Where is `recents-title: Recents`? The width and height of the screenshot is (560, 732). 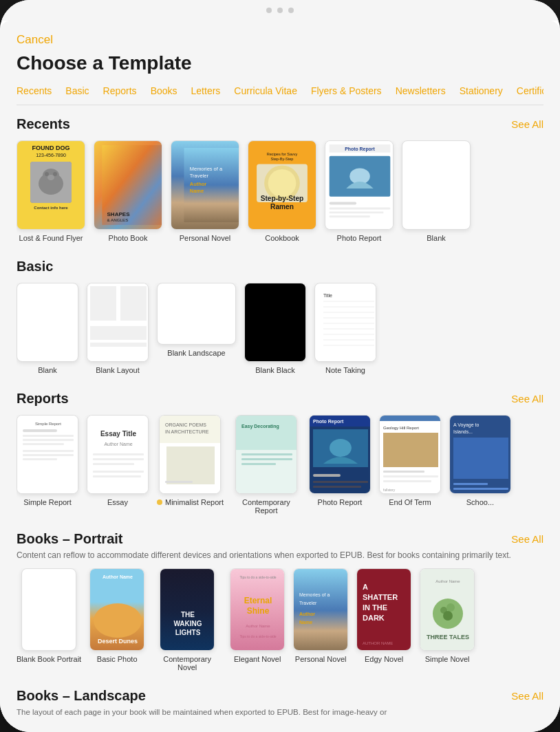
recents-title: Recents is located at coordinates (43, 124).